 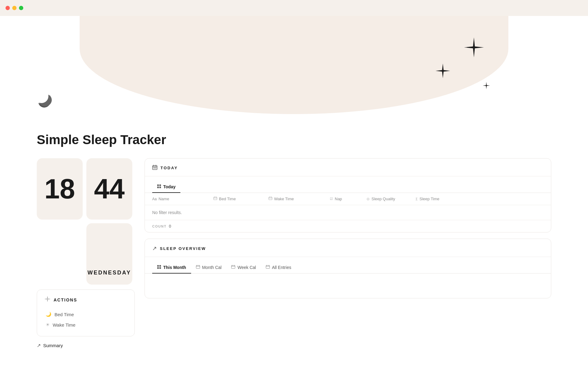 I want to click on actions-title: ACTIONS, so click(x=66, y=300).